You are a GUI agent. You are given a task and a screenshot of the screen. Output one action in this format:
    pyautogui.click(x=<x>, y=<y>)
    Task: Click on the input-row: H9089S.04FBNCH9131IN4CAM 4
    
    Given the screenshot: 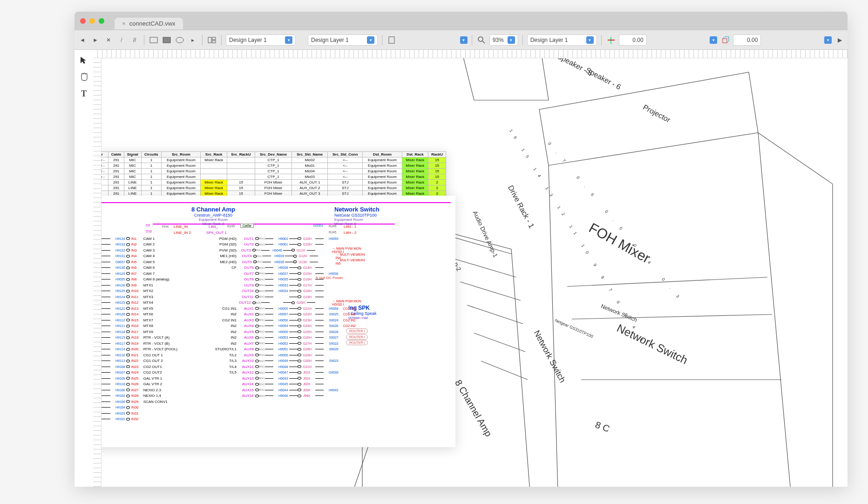 What is the action you would take?
    pyautogui.click(x=155, y=256)
    